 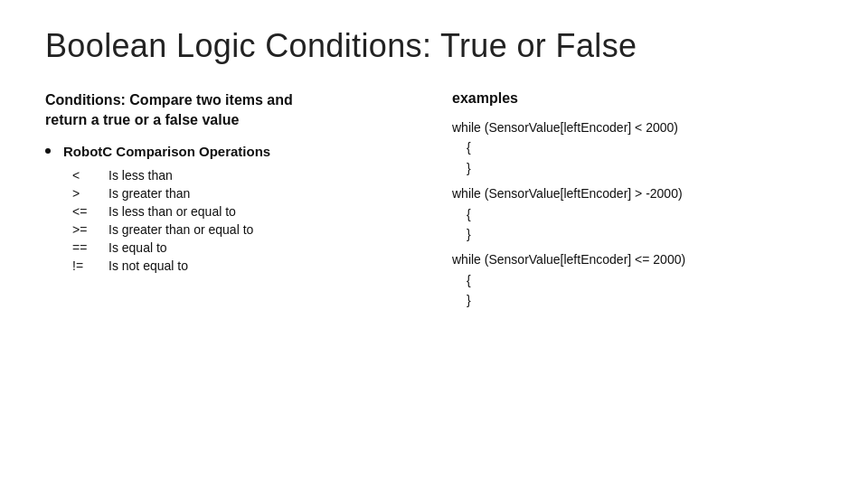 I want to click on subtitle-line1: Conditions: Compare two items and, so click(x=169, y=99).